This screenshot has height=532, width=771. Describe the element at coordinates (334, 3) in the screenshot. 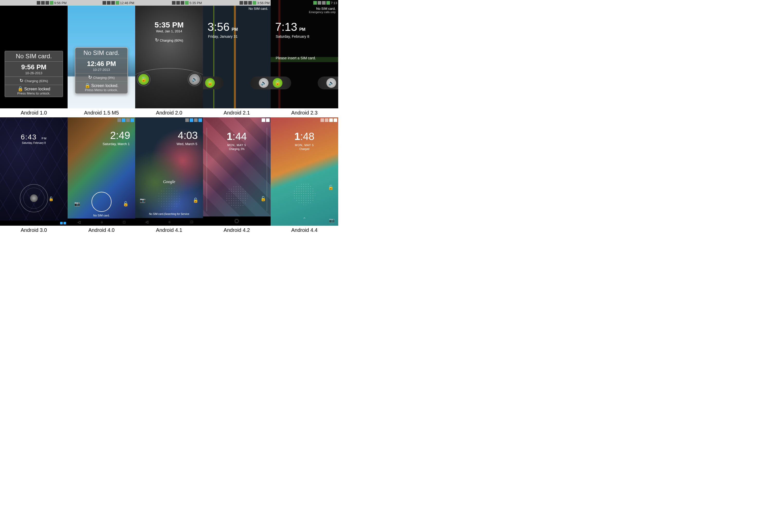

I see `status-time: 7:13` at that location.